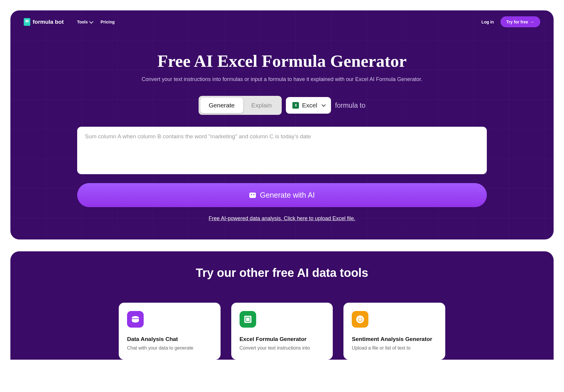 This screenshot has height=392, width=564. What do you see at coordinates (282, 218) in the screenshot?
I see `upload-file-link: Free AI-powered data analysis. Click her…` at bounding box center [282, 218].